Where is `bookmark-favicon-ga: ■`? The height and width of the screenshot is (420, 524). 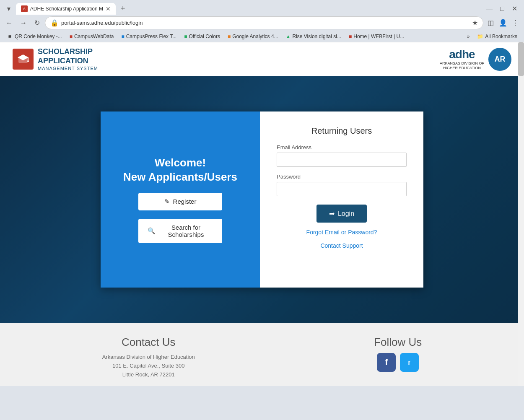 bookmark-favicon-ga: ■ is located at coordinates (229, 36).